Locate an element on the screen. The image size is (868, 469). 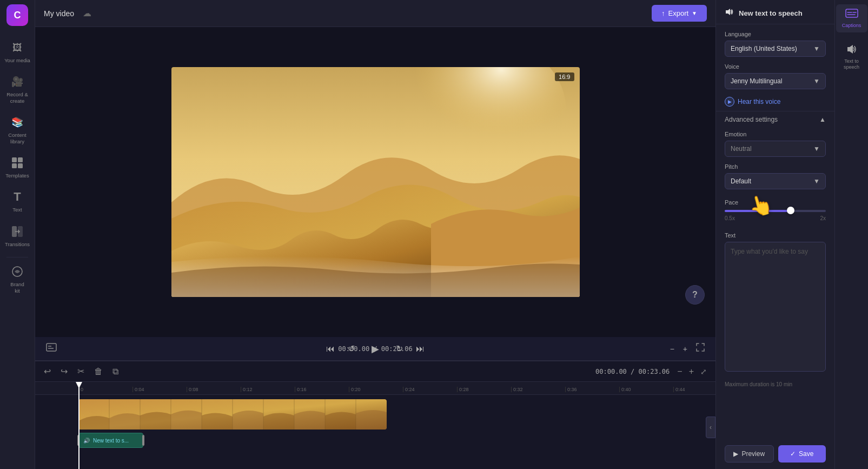
pitch-section: Pitch Default ▼ is located at coordinates (776, 177).